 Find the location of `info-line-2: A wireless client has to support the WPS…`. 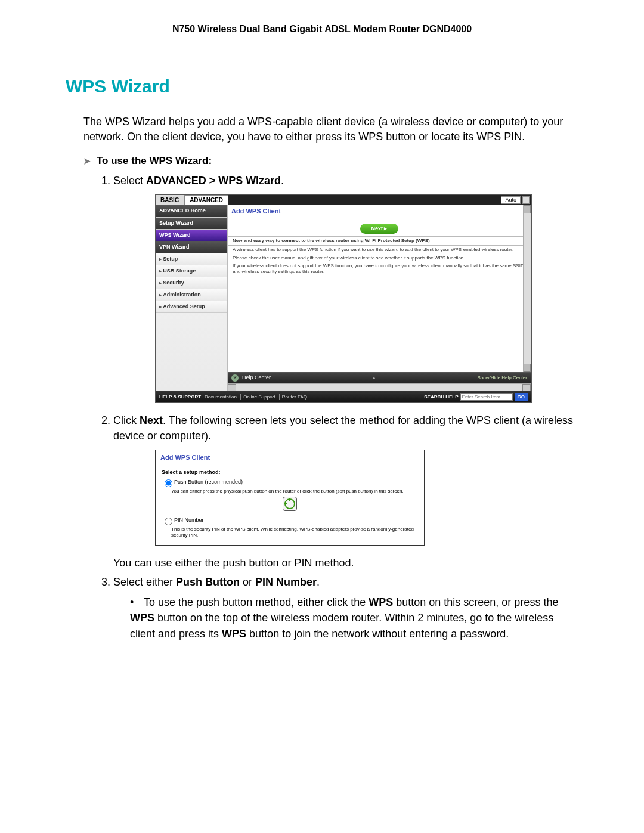

info-line-2: A wireless client has to support the WPS… is located at coordinates (379, 250).